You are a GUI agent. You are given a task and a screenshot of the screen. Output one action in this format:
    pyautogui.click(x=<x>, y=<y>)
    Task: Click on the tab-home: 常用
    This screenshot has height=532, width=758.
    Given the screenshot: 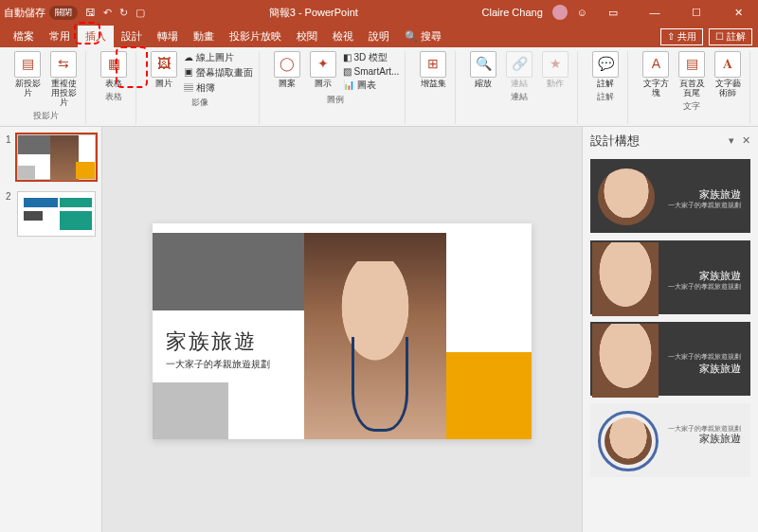 What is the action you would take?
    pyautogui.click(x=60, y=36)
    